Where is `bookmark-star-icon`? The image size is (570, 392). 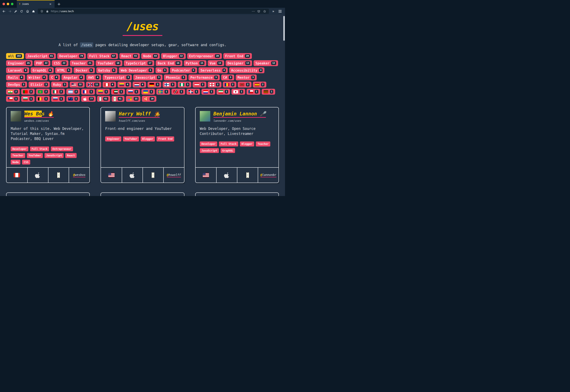 bookmark-star-icon is located at coordinates (265, 11).